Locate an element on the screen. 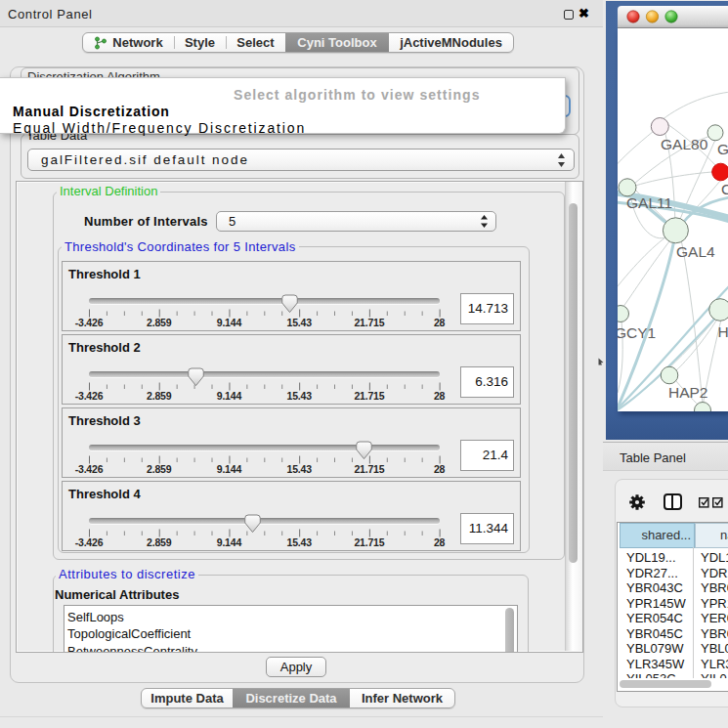 This screenshot has width=728, height=728. svg-text: H is located at coordinates (723, 332).